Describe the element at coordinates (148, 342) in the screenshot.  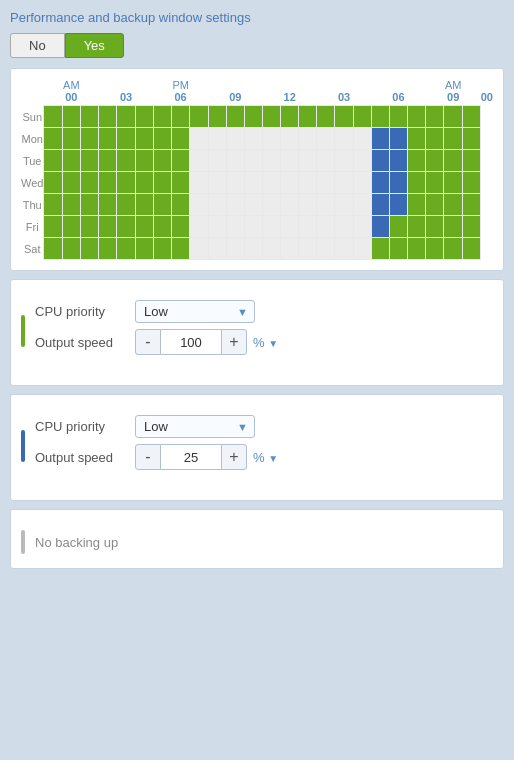
I see `green-speed-minus-button: -` at that location.